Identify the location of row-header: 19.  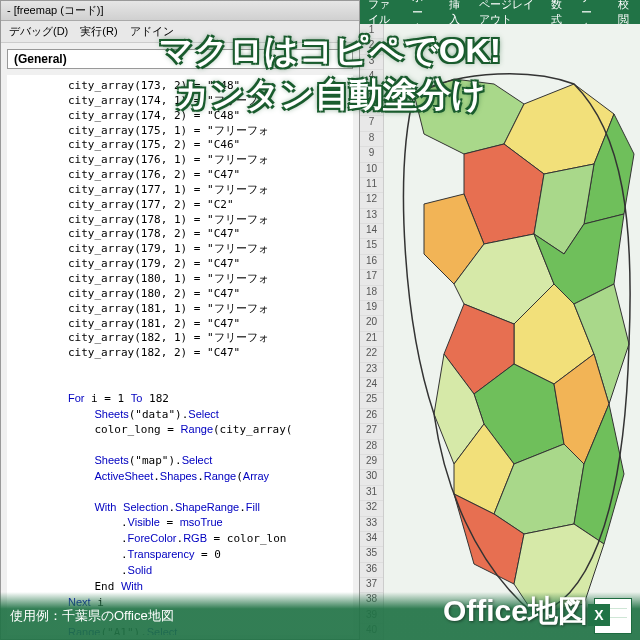
(372, 308).